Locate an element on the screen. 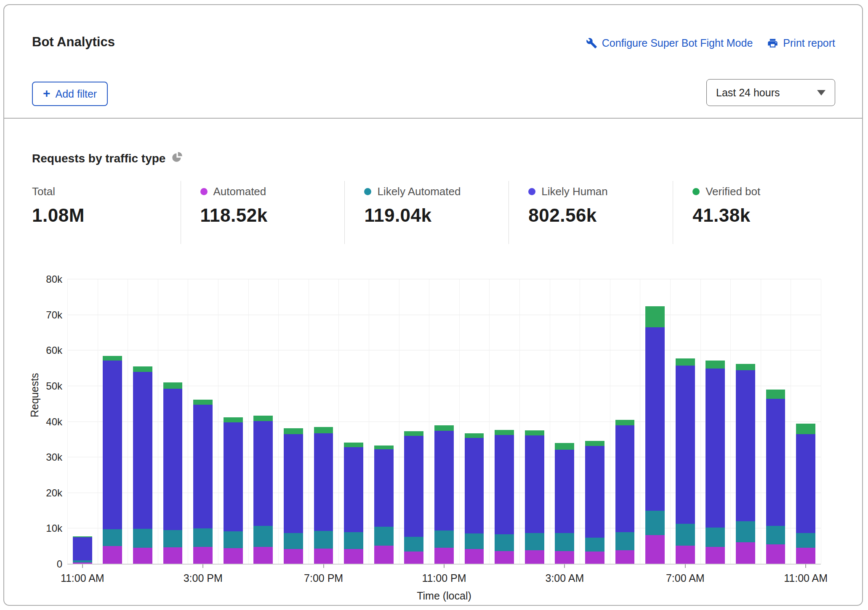 The height and width of the screenshot is (610, 868). header-actions: Configure Super Bot Fight Mode Print rep… is located at coordinates (711, 43).